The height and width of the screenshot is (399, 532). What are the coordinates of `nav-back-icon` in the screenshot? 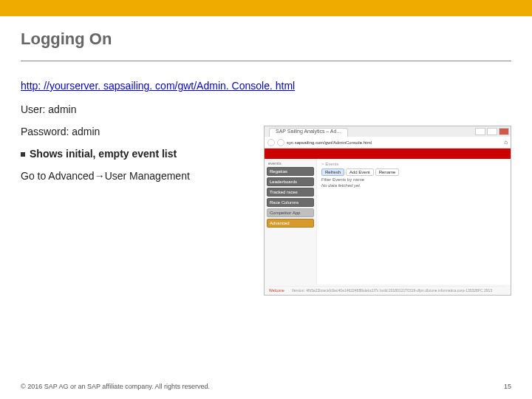 It's located at (271, 143).